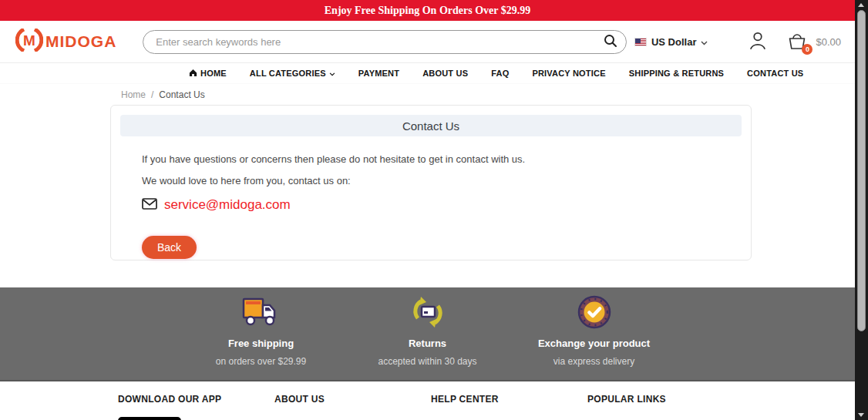 The image size is (868, 420). Describe the element at coordinates (214, 73) in the screenshot. I see `nav-label: HOME` at that location.